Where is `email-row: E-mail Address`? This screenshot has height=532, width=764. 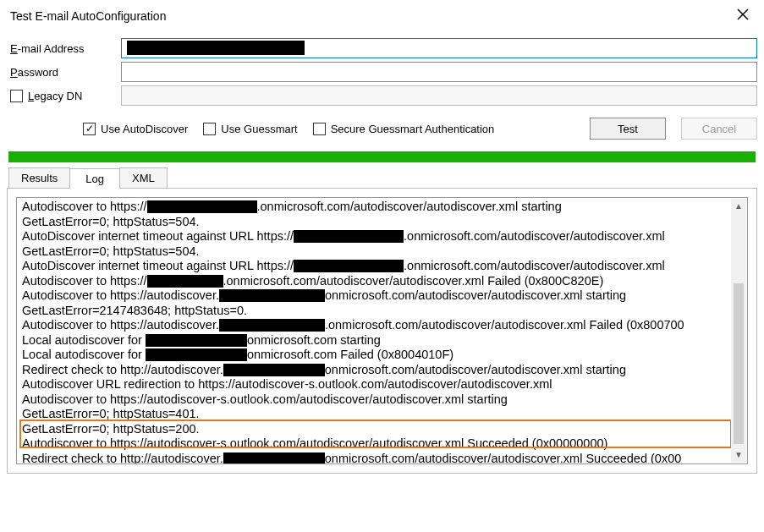
email-row: E-mail Address is located at coordinates (382, 48).